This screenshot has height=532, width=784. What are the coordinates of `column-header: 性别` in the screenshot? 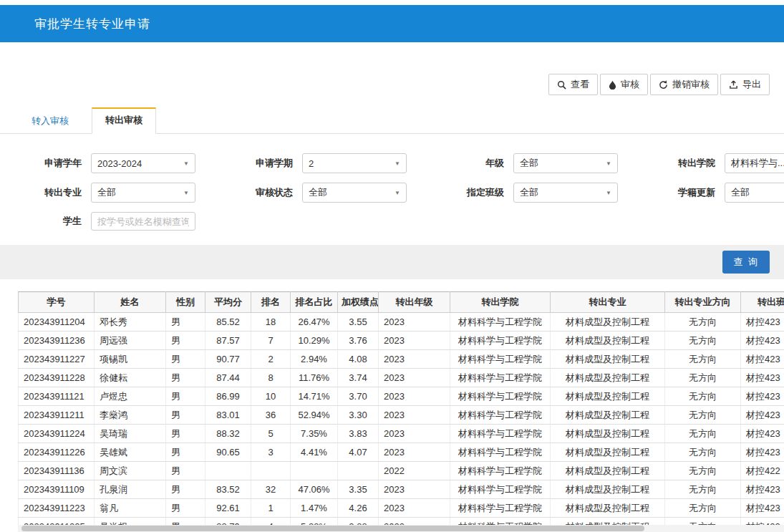 It's located at (186, 302).